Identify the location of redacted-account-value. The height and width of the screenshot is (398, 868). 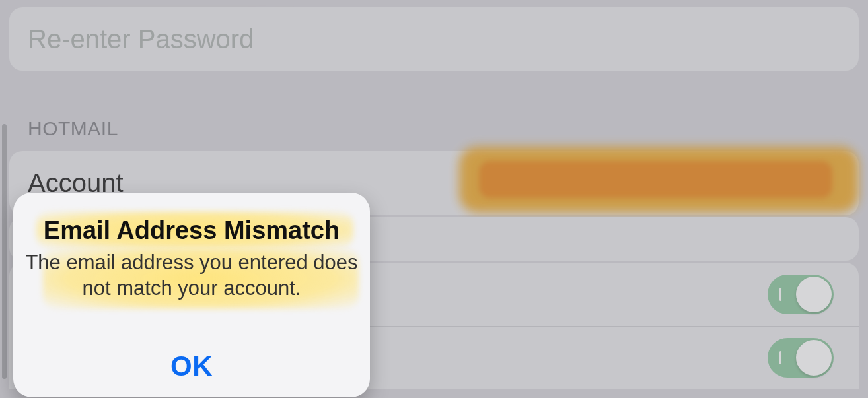
(659, 180).